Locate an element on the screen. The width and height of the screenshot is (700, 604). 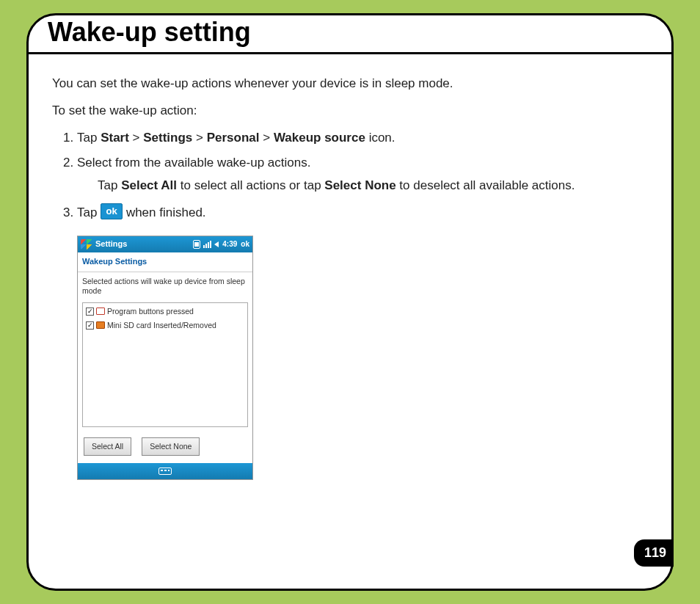
step-2-sub: Tap Select All to select all actions or … is located at coordinates (373, 185).